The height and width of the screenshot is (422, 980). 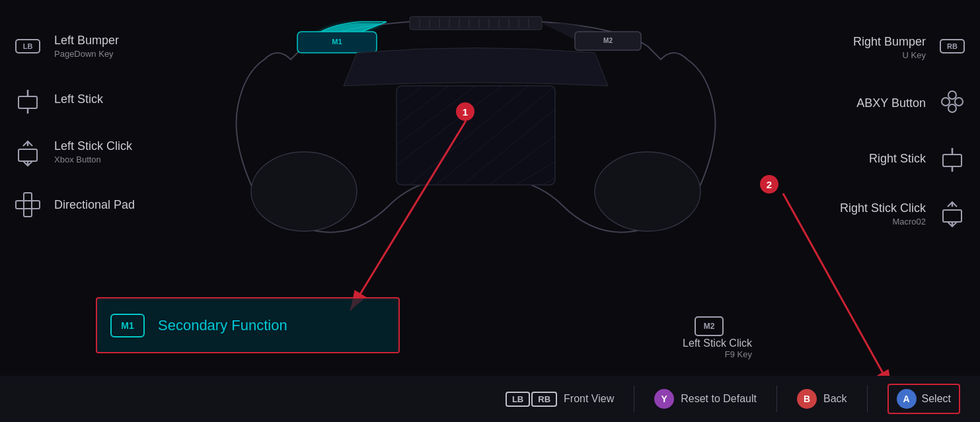 What do you see at coordinates (822, 399) in the screenshot?
I see `back-item: B Back` at bounding box center [822, 399].